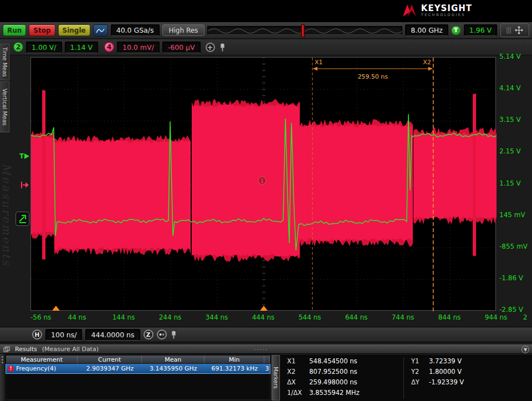 The width and height of the screenshot is (532, 401). What do you see at coordinates (519, 30) in the screenshot?
I see `arrows-icon` at bounding box center [519, 30].